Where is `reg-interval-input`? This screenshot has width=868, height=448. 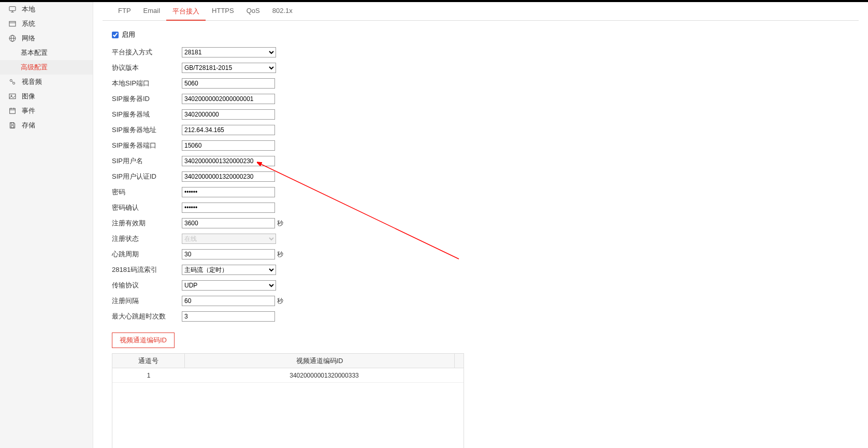 reg-interval-input is located at coordinates (228, 301).